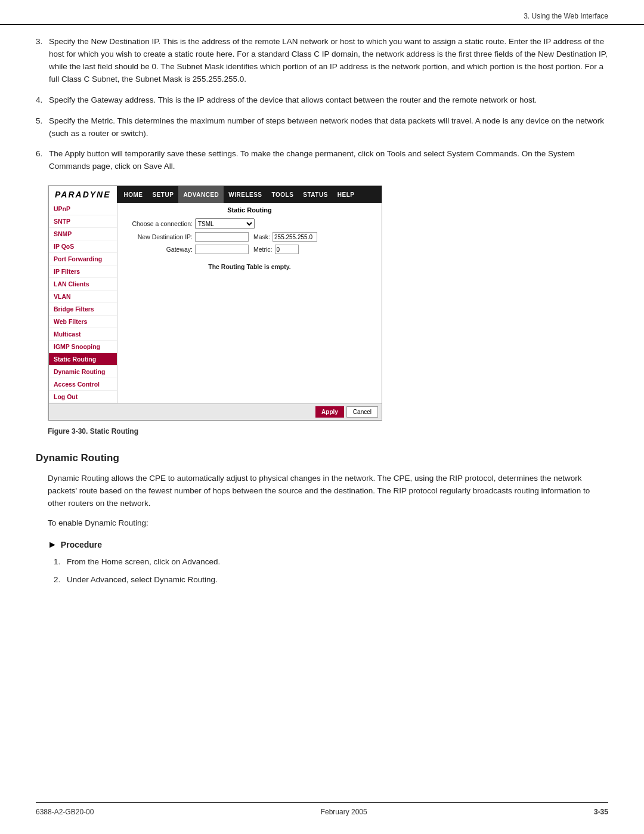 Image resolution: width=644 pixels, height=834 pixels. What do you see at coordinates (201, 194) in the screenshot?
I see `nav-advanced: ADVANCED` at bounding box center [201, 194].